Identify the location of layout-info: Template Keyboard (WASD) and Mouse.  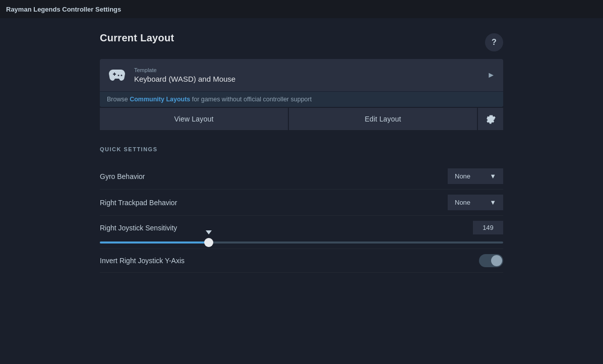
(311, 75).